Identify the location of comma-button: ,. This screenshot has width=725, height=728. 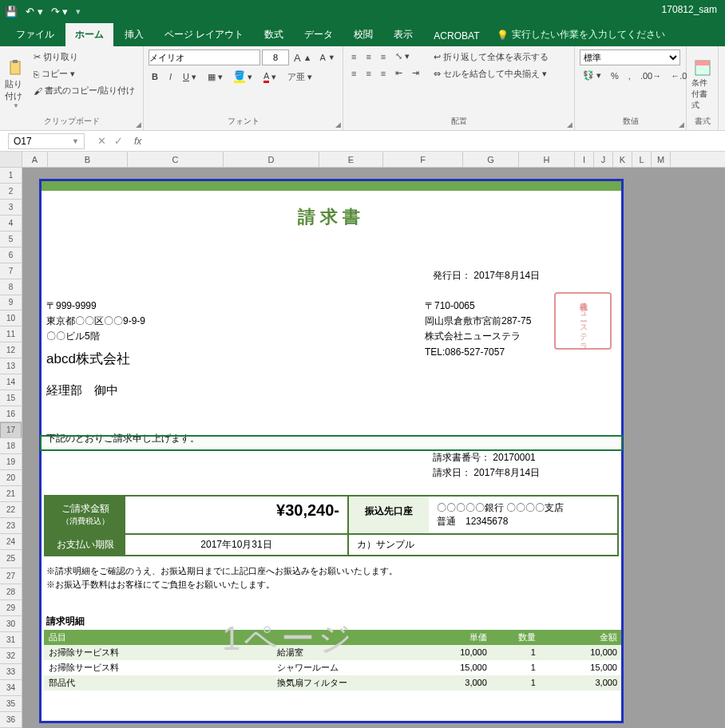
(629, 76).